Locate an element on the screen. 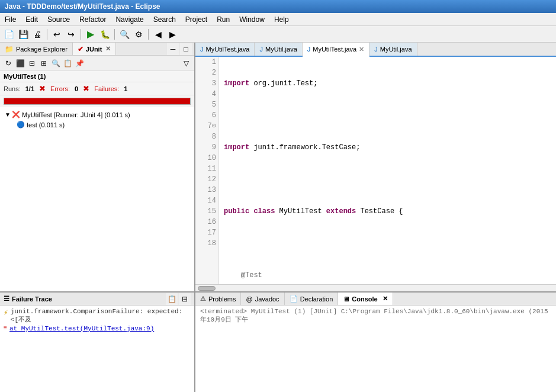 The width and height of the screenshot is (556, 392). toolbar-print: 🖨 is located at coordinates (37, 34).